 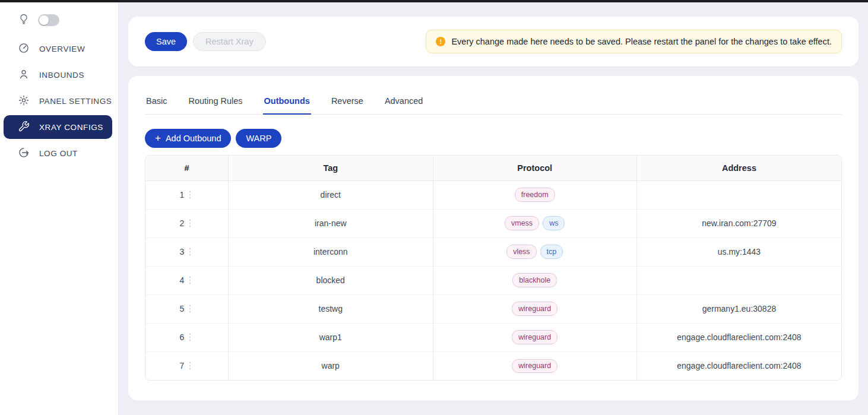 I want to click on logout-icon, so click(x=24, y=153).